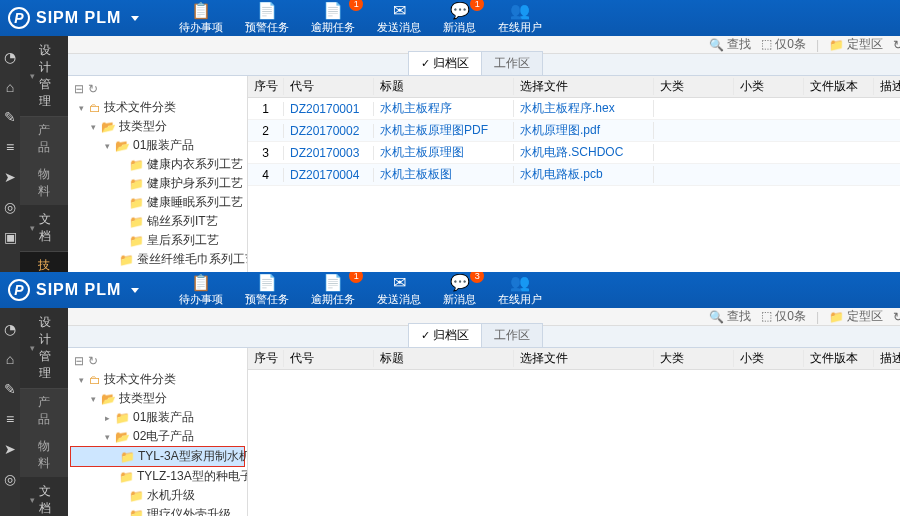  I want to click on tree-node: 📁TYLZ-13A型的种电子理疗仪, so click(158, 476).